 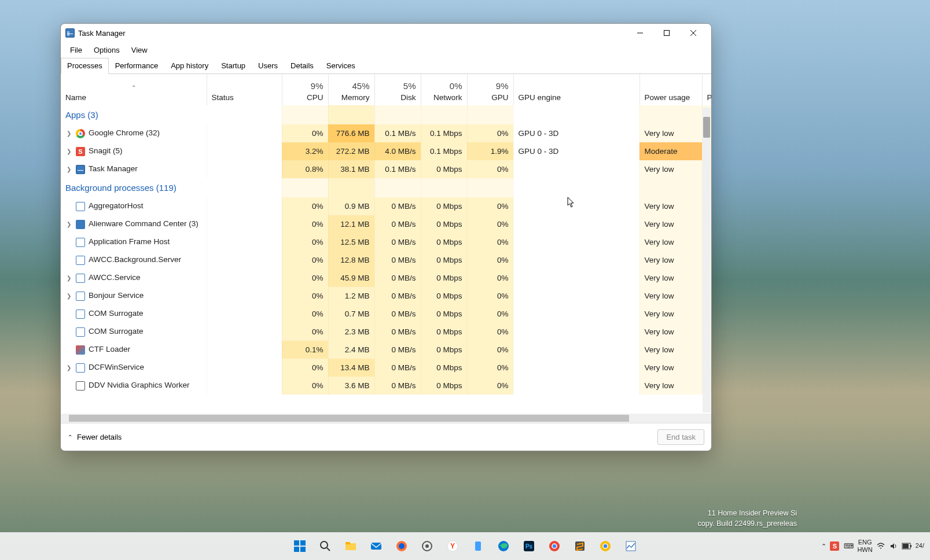 What do you see at coordinates (300, 546) in the screenshot?
I see `start-button` at bounding box center [300, 546].